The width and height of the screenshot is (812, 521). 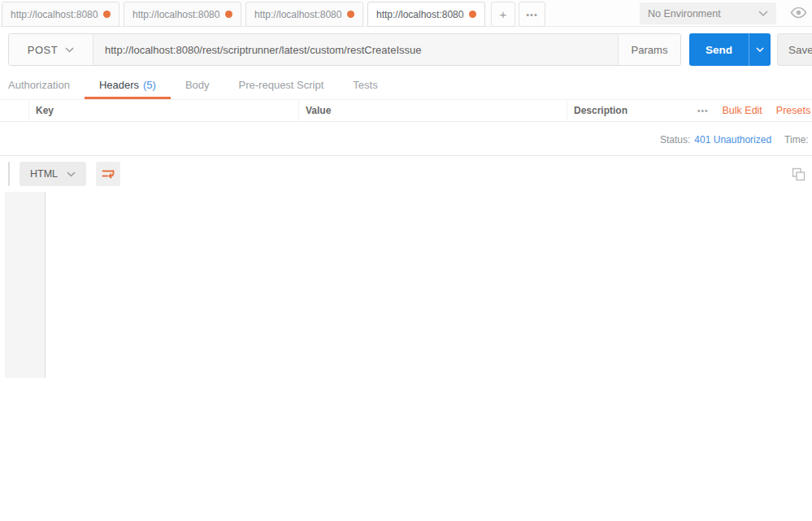 What do you see at coordinates (797, 140) in the screenshot?
I see `time-label: Time:` at bounding box center [797, 140].